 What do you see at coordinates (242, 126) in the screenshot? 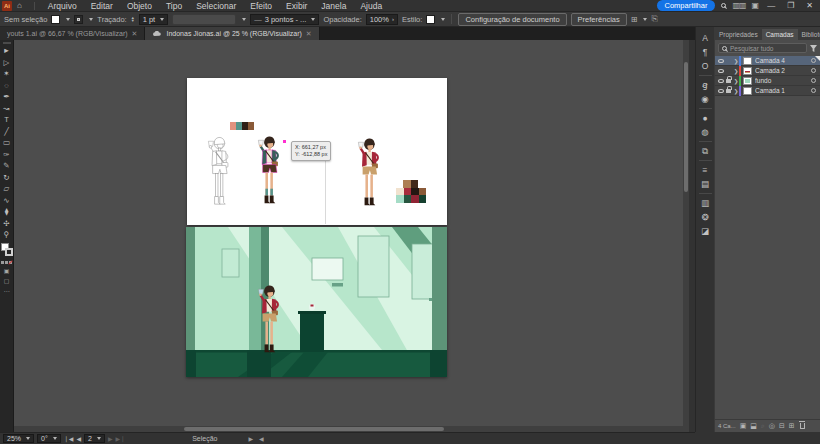
I see `color-strip-swatches` at bounding box center [242, 126].